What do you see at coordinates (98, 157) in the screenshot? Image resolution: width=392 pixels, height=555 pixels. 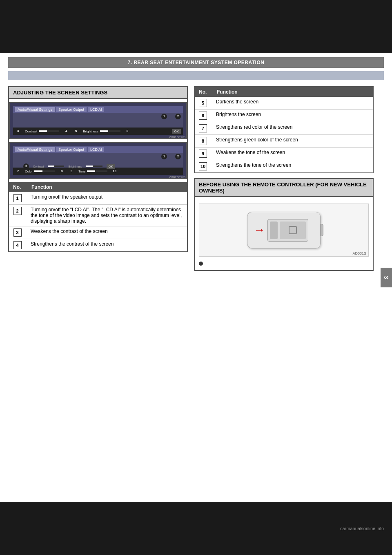 I see `screen2-numbers: 1 2` at bounding box center [98, 157].